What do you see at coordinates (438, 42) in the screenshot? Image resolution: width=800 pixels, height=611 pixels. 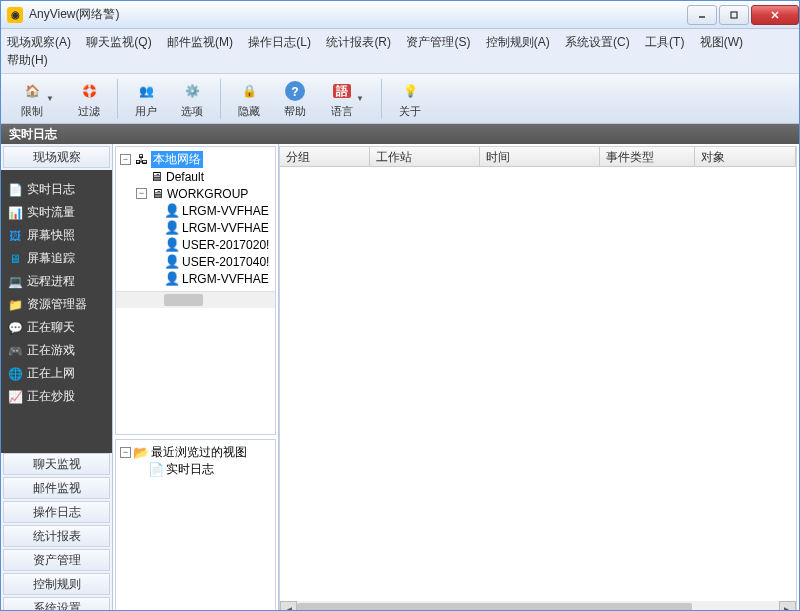 I see `menu-item: 资产管理(S)` at bounding box center [438, 42].